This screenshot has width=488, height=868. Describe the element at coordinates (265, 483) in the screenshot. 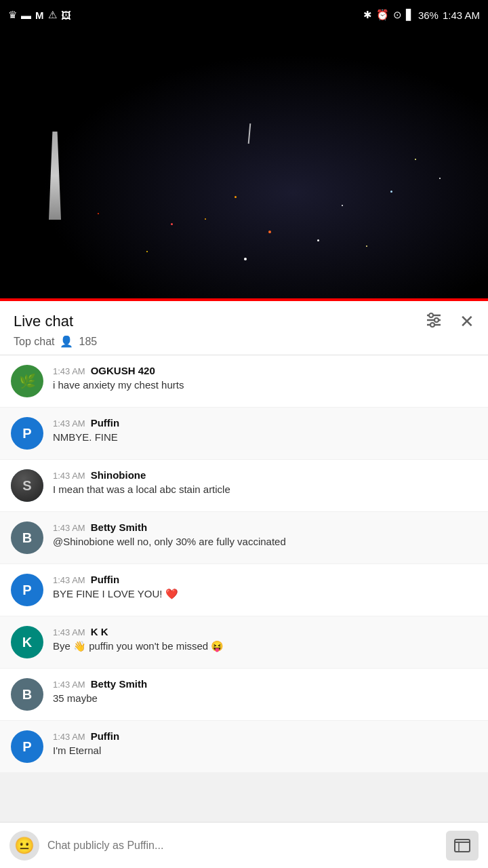

I see `message-content: 1:43 AM Shinobione I mean that was a loc…` at that location.